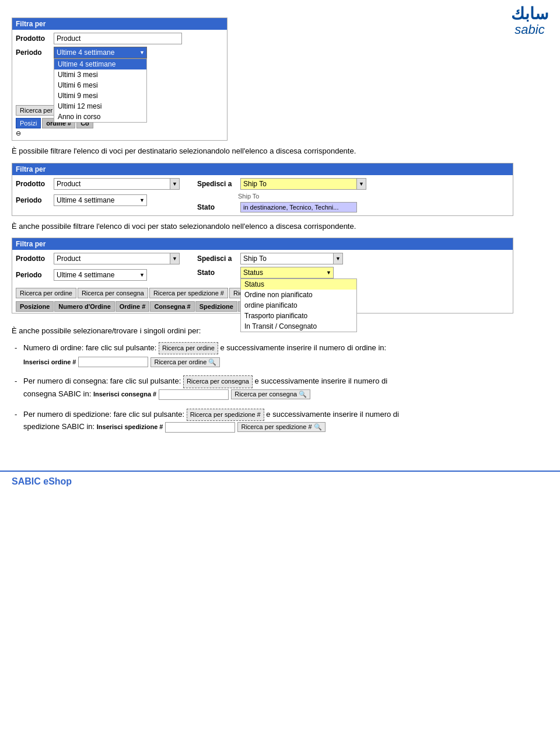 This screenshot has width=560, height=742. Describe the element at coordinates (35, 39) in the screenshot. I see `product-label-1: Prodotto` at that location.